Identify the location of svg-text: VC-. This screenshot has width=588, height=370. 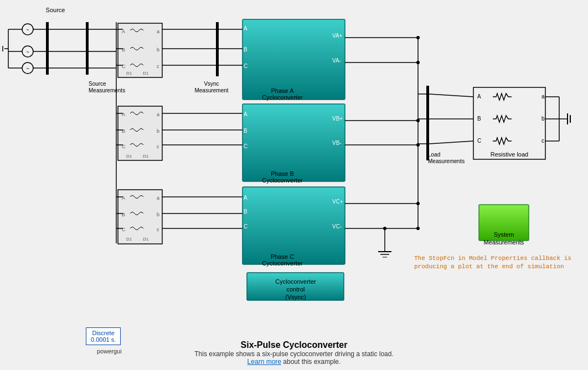
(337, 227).